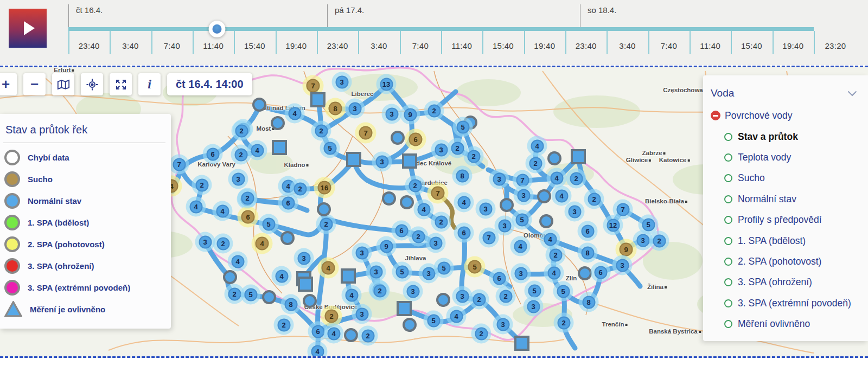 Image resolution: width=868 pixels, height=385 pixels. I want to click on chevron-down-icon, so click(852, 93).